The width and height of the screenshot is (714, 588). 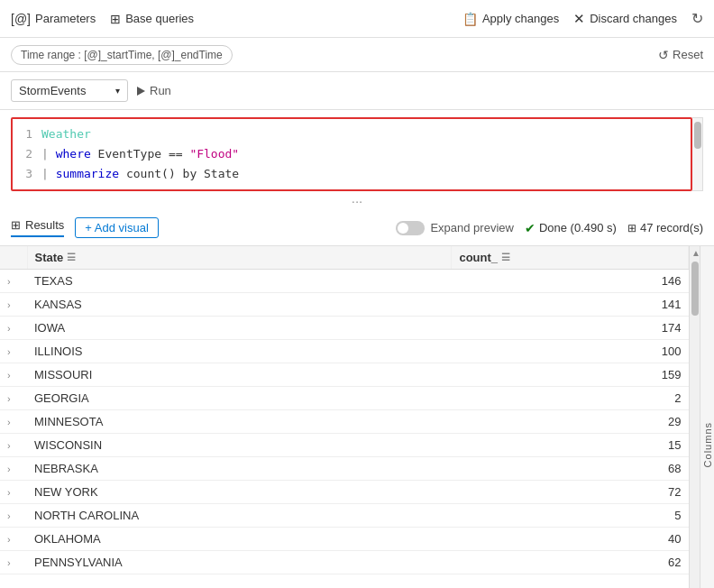 What do you see at coordinates (71, 258) in the screenshot?
I see `state-col-menu-icon: ☰` at bounding box center [71, 258].